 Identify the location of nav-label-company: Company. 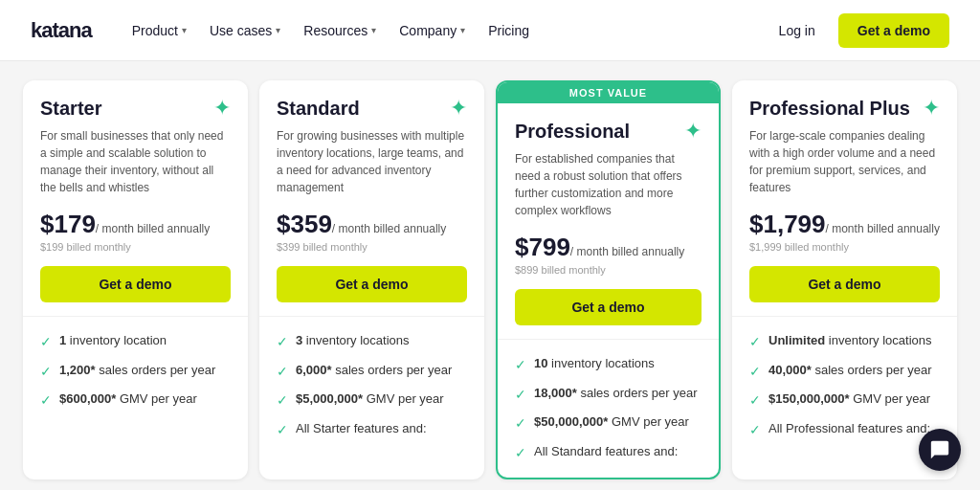
(428, 31).